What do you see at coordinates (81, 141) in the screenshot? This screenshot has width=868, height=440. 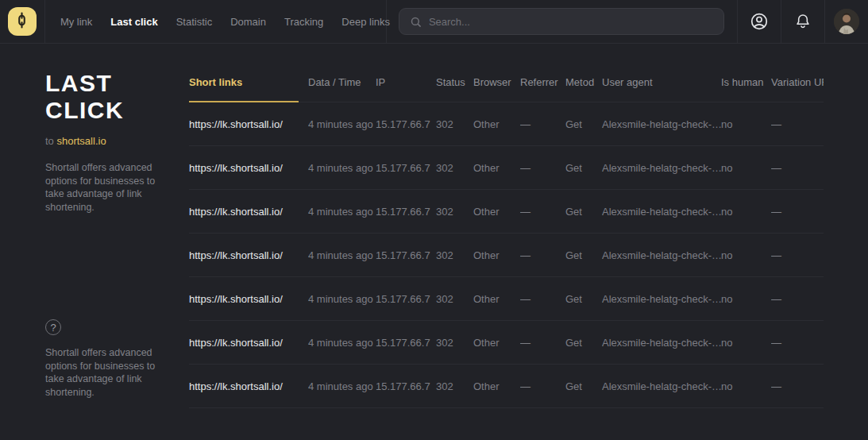 I see `shortsall-link: shortsall.io` at bounding box center [81, 141].